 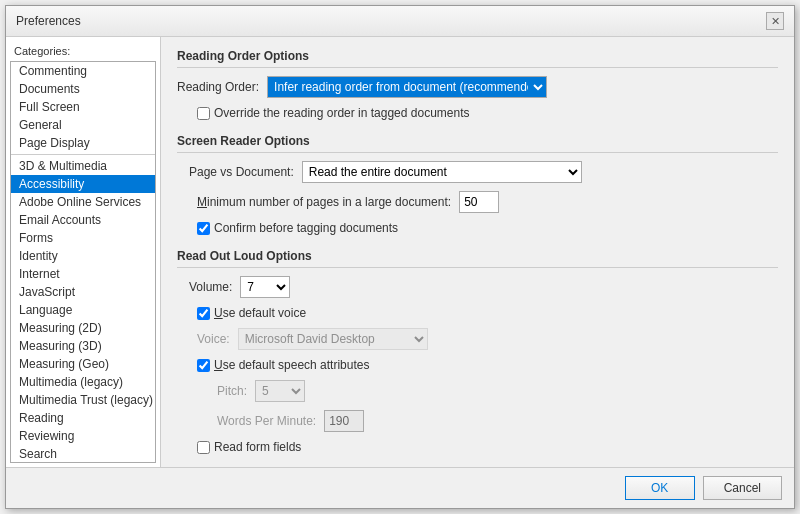 I want to click on reading-order-row: Reading Order: Infer reading order from …, so click(x=478, y=87).